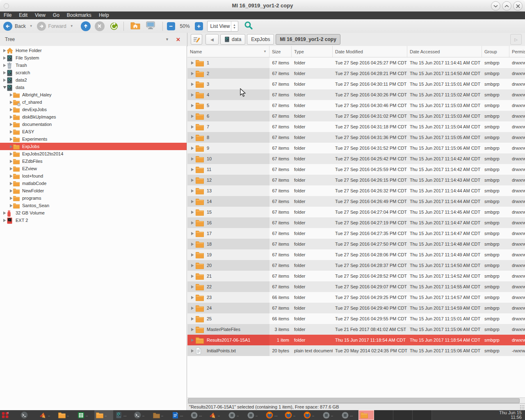  What do you see at coordinates (31, 26) in the screenshot?
I see `back-history-dropdown: ▼` at bounding box center [31, 26].